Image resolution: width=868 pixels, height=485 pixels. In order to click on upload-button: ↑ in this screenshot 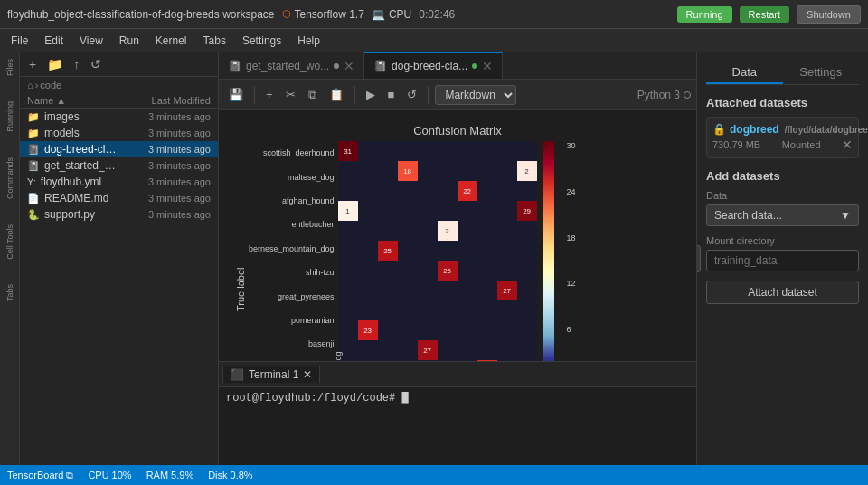, I will do `click(76, 64)`.